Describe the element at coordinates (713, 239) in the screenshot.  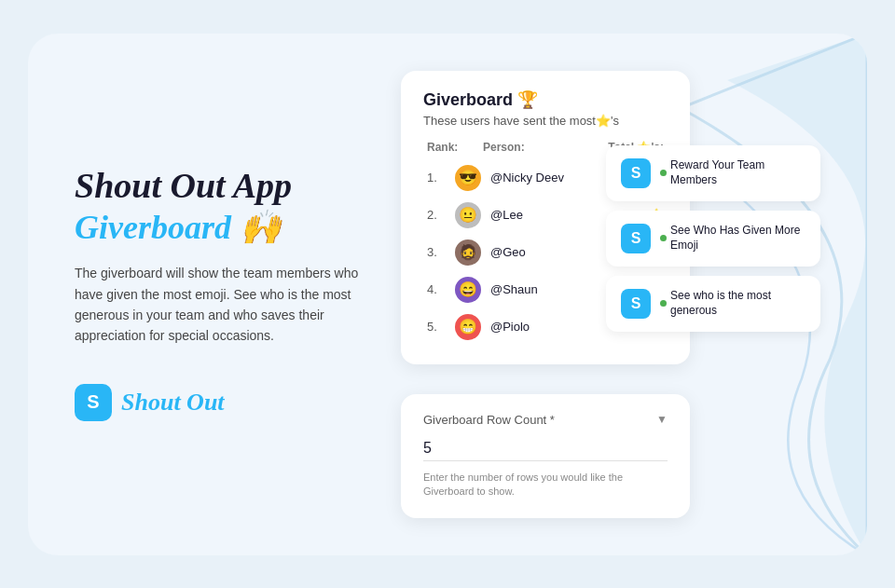
I see `feature-cards: S Reward Your Team Members S See Who Has…` at that location.